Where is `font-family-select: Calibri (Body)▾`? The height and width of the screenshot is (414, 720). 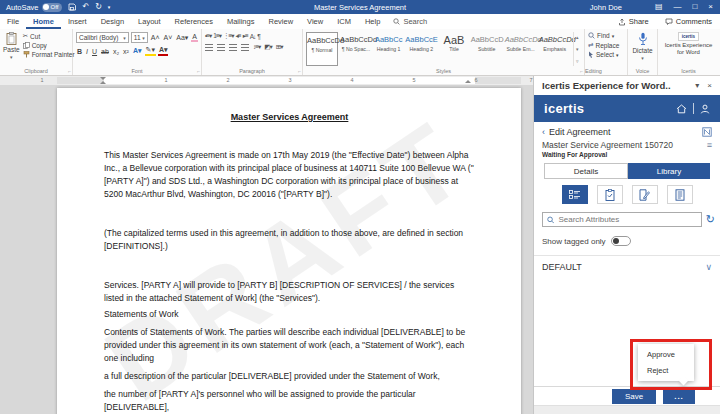
font-family-select: Calibri (Body)▾ is located at coordinates (102, 38).